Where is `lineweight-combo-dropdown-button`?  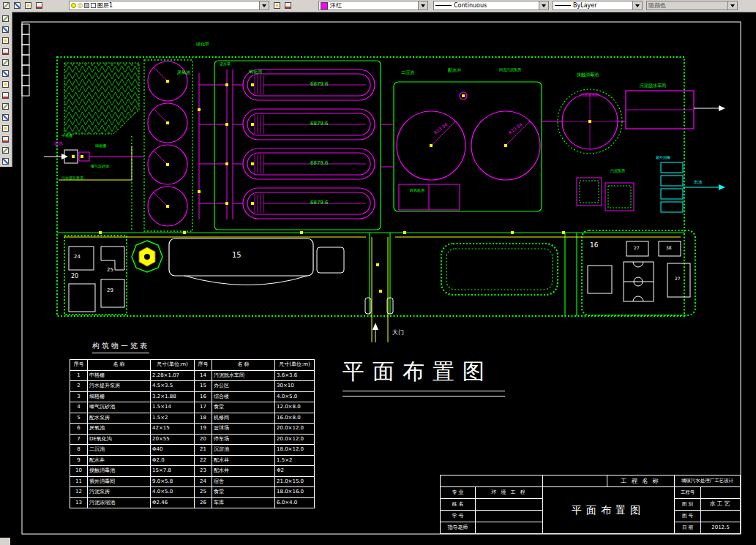 lineweight-combo-dropdown-button is located at coordinates (637, 6).